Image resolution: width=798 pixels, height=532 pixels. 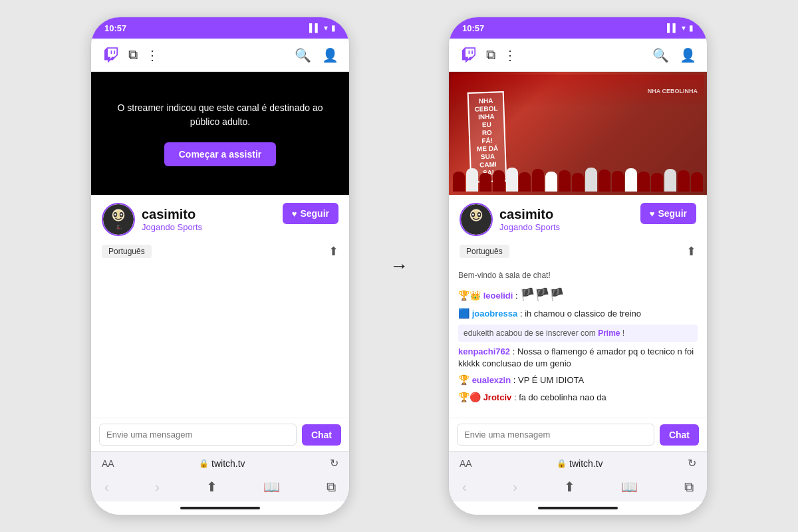 I want to click on bookmarks-button-left: 📖, so click(x=271, y=487).